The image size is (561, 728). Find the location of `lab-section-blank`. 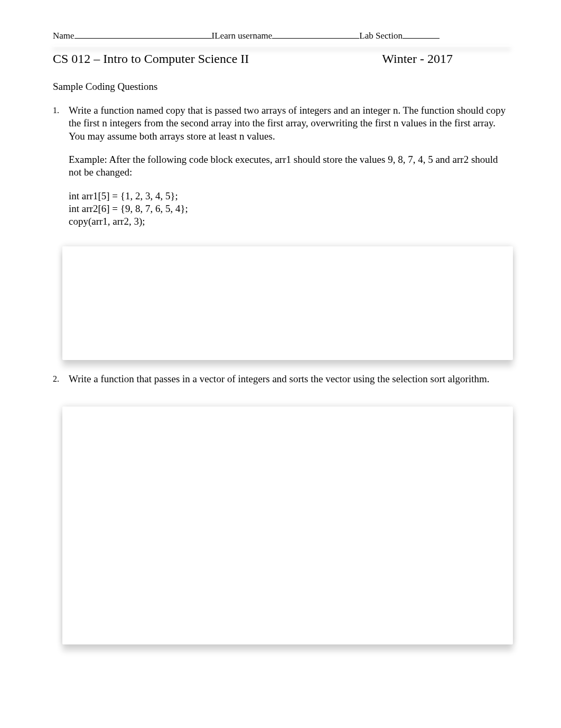

lab-section-blank is located at coordinates (421, 35).